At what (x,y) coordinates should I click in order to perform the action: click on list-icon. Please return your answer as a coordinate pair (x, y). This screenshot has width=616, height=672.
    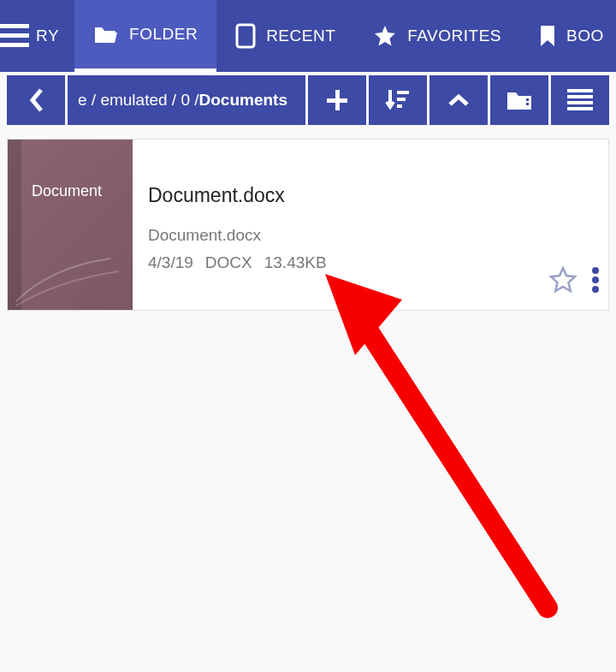
    Looking at the image, I should click on (580, 100).